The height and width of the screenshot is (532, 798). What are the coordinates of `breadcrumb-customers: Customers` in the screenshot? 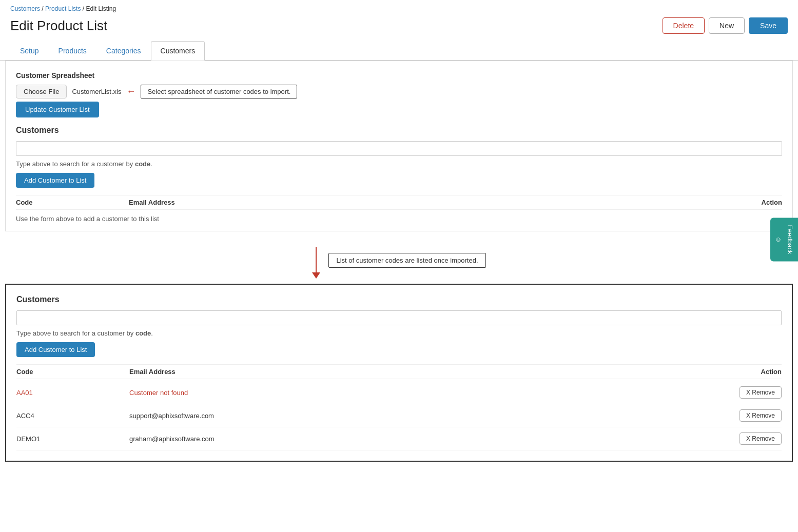 It's located at (25, 9).